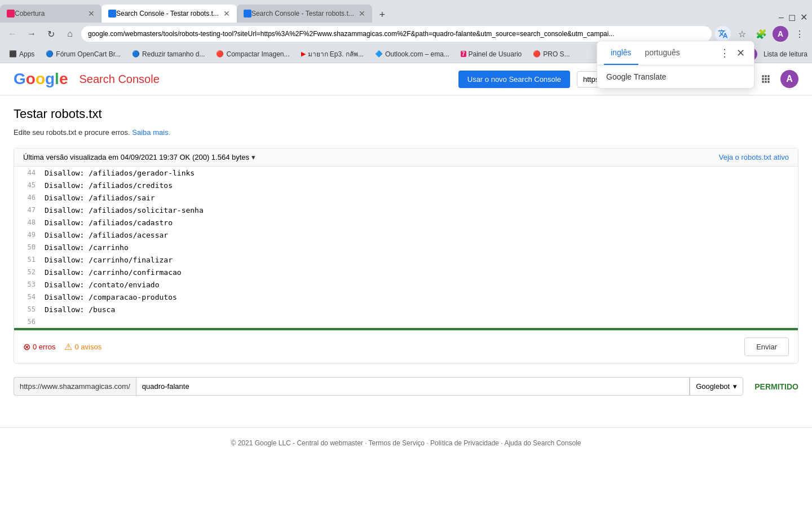 The height and width of the screenshot is (508, 812). Describe the element at coordinates (676, 77) in the screenshot. I see `translate-body: Google Translate` at that location.